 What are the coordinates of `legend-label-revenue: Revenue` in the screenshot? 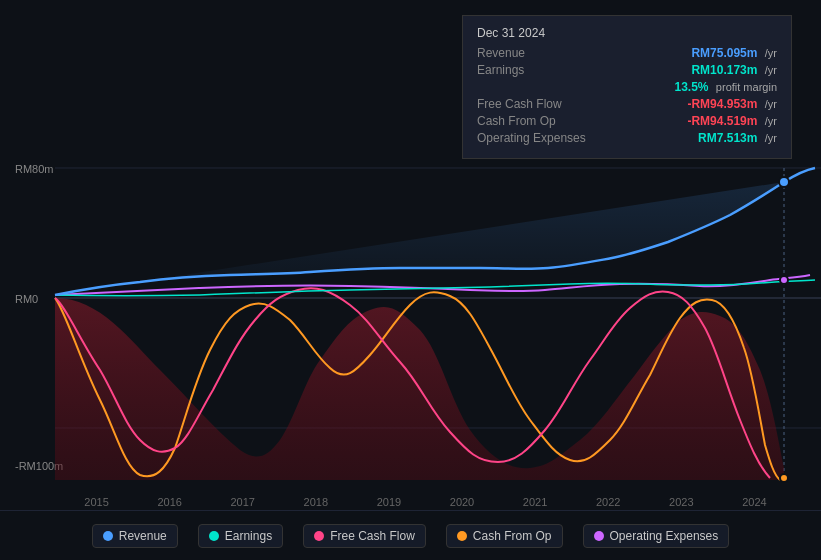 It's located at (143, 536).